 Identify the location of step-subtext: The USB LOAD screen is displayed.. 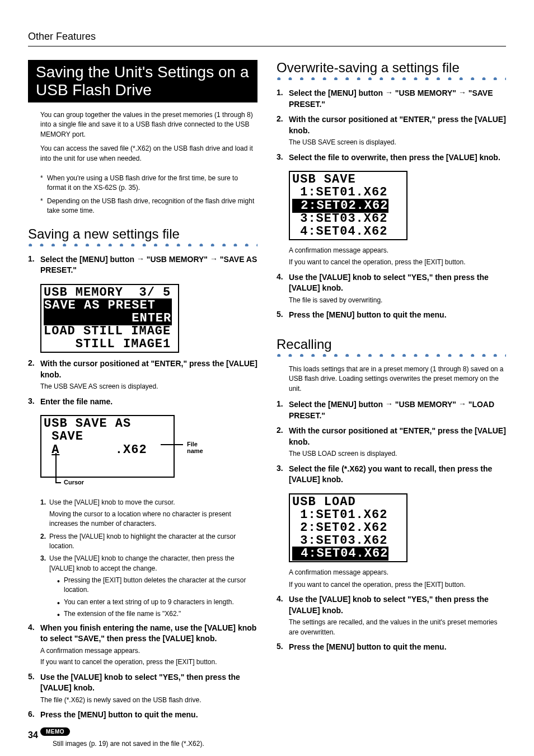
(397, 454).